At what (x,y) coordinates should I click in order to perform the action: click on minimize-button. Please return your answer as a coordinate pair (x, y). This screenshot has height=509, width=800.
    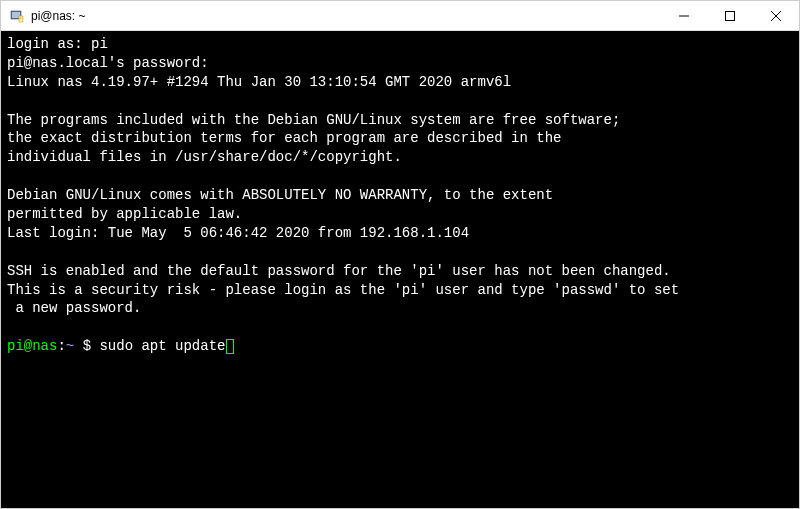
    Looking at the image, I should click on (684, 16).